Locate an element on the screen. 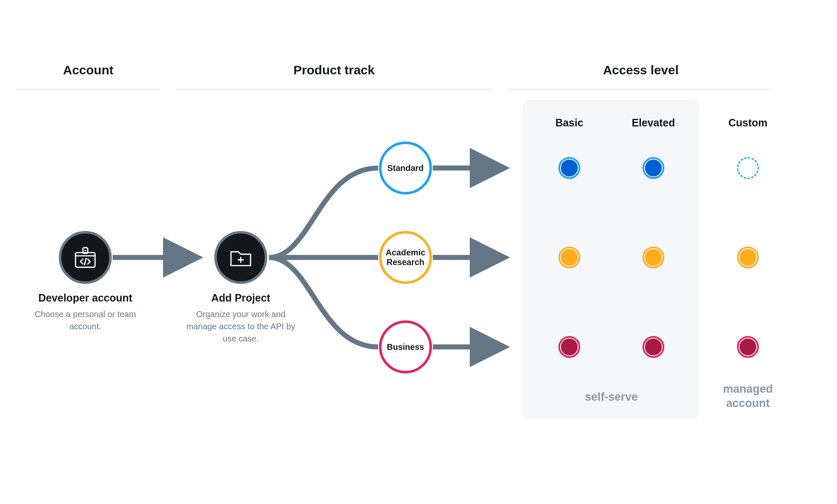  dot-business-basic is located at coordinates (569, 347).